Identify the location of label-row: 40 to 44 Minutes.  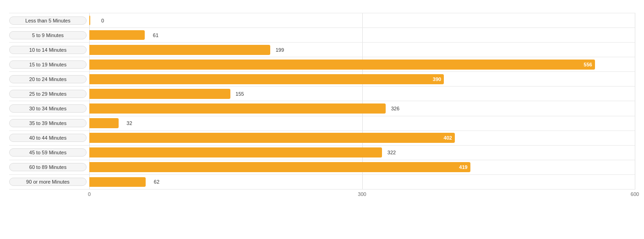
(49, 138).